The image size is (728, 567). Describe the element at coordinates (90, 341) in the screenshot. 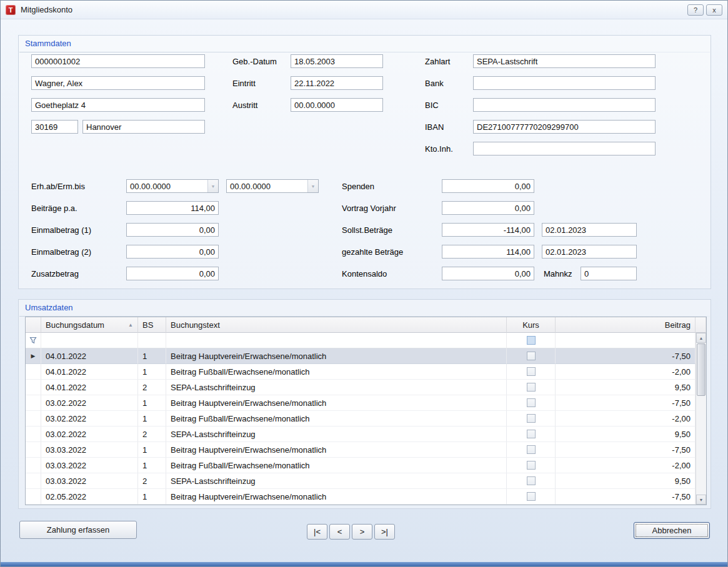

I see `filter-buchungsdatum-cell` at that location.